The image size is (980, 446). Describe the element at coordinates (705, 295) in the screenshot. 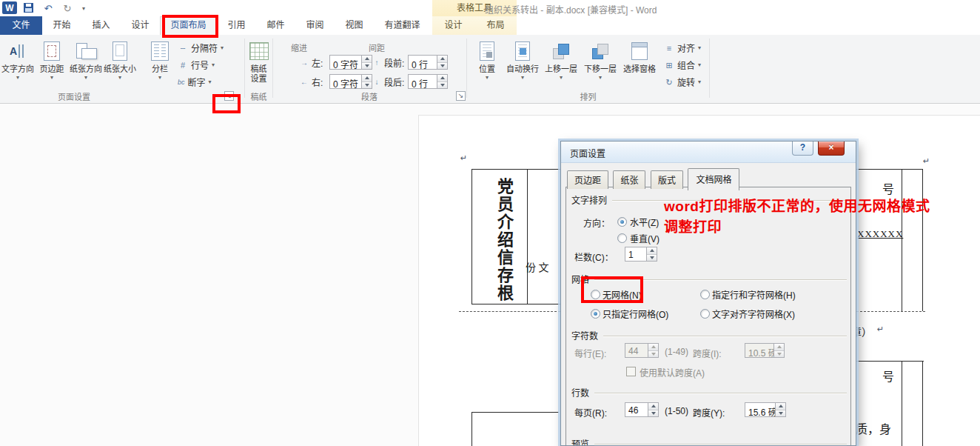

I see `radio-lines-and-chars` at that location.